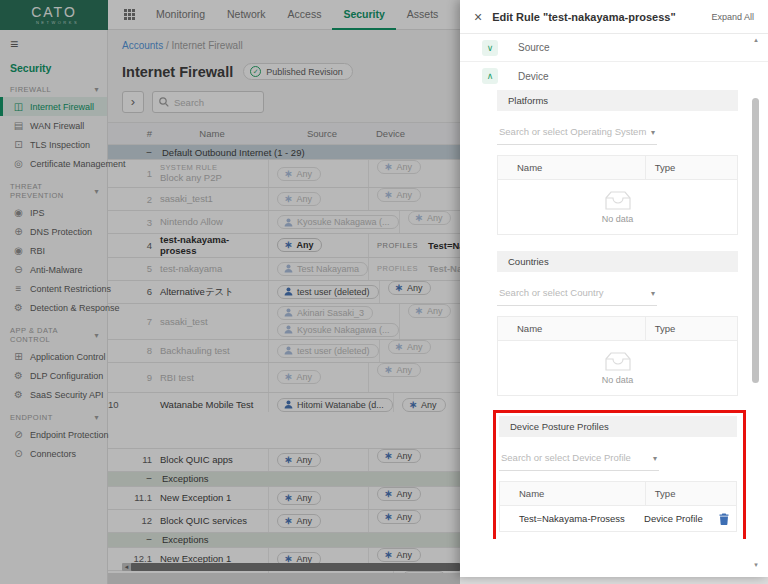  What do you see at coordinates (620, 474) in the screenshot?
I see `highlight-red-box: Device Posture Profiles Search or select…` at bounding box center [620, 474].